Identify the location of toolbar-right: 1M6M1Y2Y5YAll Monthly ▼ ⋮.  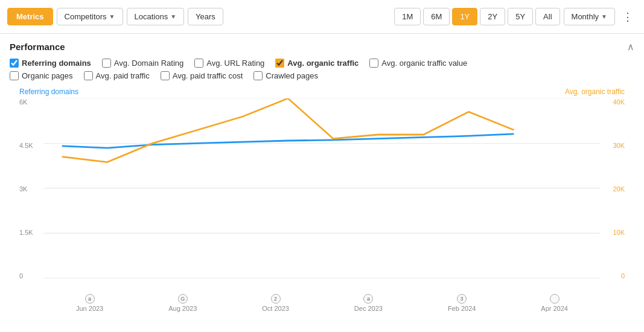
(515, 17).